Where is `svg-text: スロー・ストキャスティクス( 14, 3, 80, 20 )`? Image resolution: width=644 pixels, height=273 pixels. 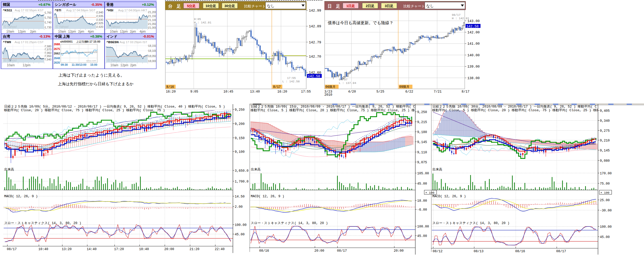
svg-text: スロー・ストキャスティクス( 14, 3, 80, 20 ) is located at coordinates (289, 223).